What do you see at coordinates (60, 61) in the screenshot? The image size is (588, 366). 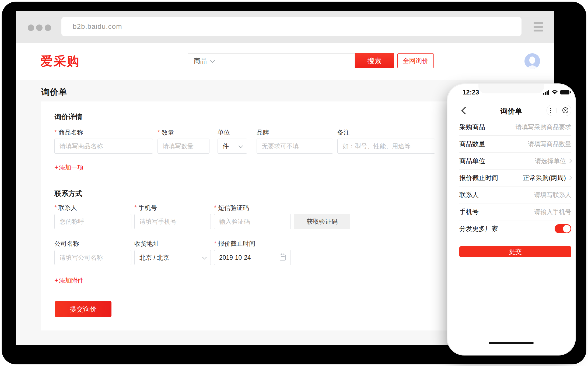 I see `site-logo: 爱采购` at bounding box center [60, 61].